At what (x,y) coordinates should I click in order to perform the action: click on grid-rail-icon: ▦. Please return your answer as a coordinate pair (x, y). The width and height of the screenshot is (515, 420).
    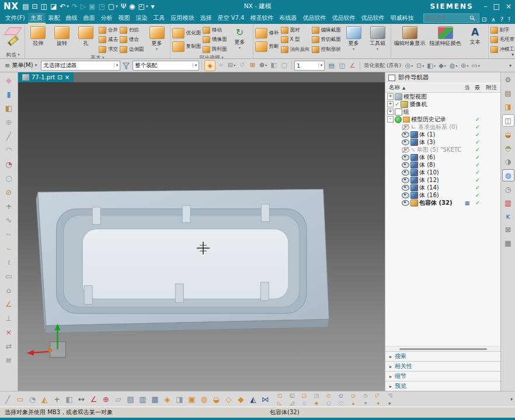
    Looking at the image, I should click on (508, 243).